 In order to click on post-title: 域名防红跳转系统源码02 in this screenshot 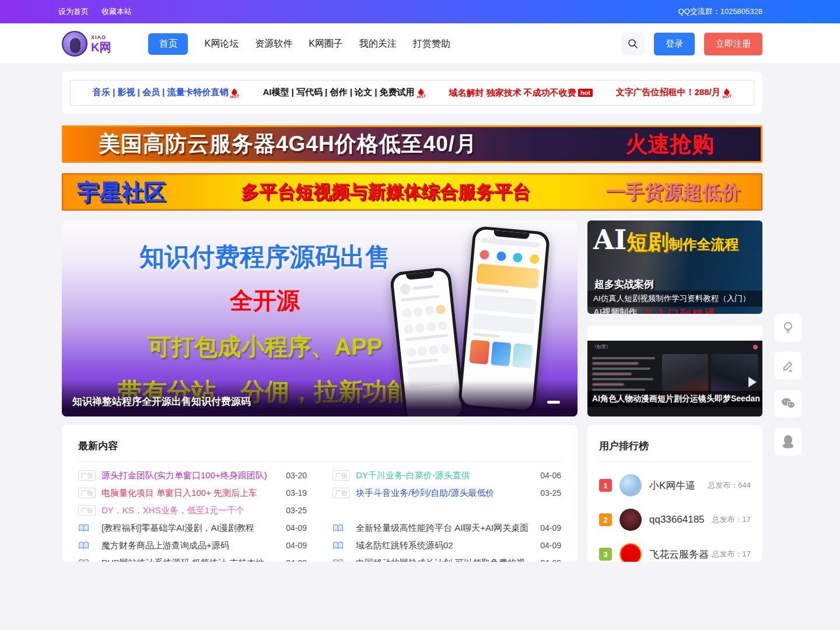, I will do `click(445, 546)`.